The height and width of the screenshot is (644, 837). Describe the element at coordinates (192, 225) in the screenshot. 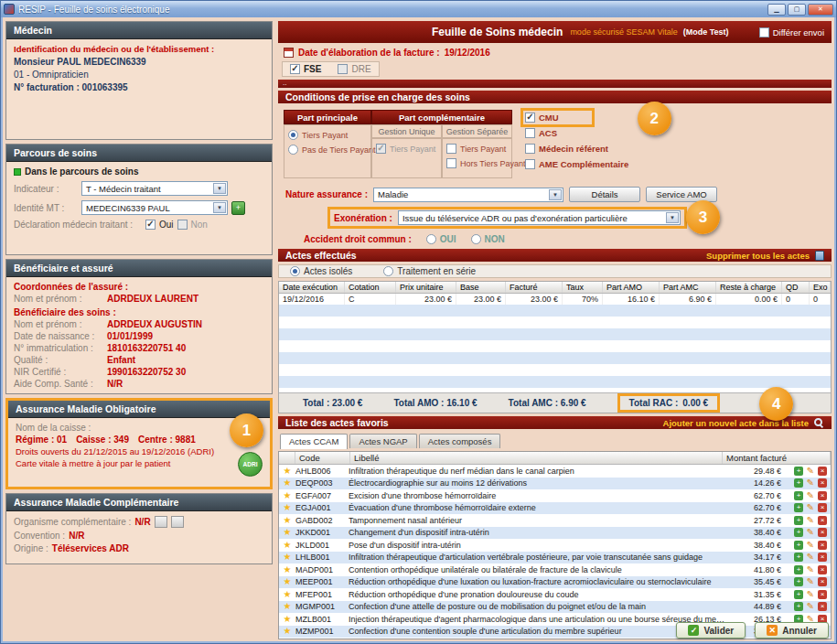

I see `declaration-non-checkbox: Non` at that location.